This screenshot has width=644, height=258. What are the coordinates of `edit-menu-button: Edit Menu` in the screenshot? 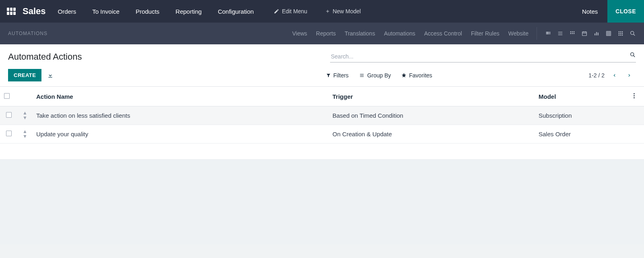 It's located at (291, 11).